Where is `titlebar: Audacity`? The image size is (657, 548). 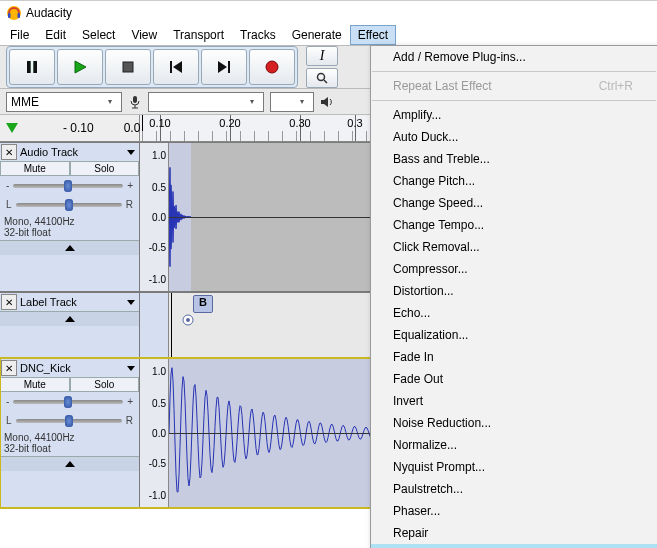
titlebar: Audacity is located at coordinates (328, 13).